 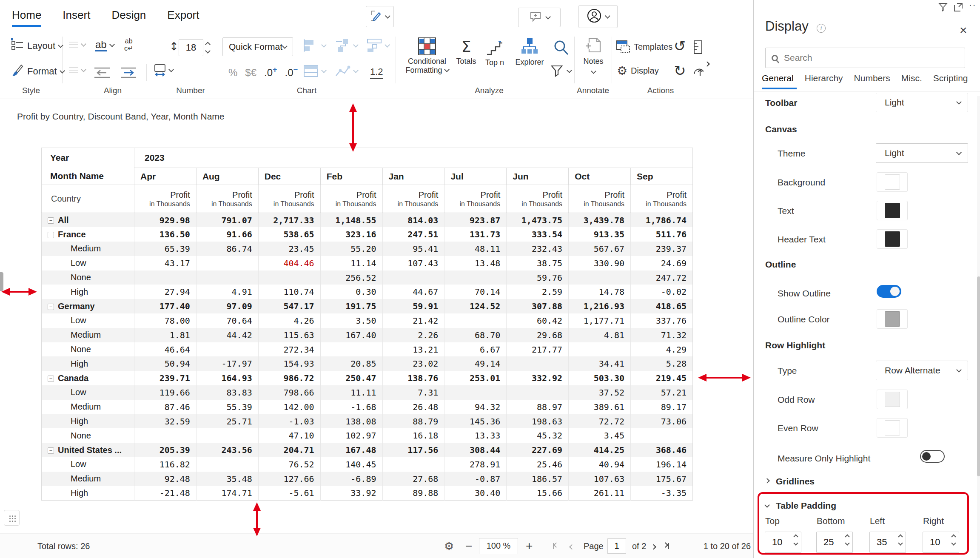 What do you see at coordinates (289, 407) in the screenshot?
I see `value-cell: 142.00` at bounding box center [289, 407].